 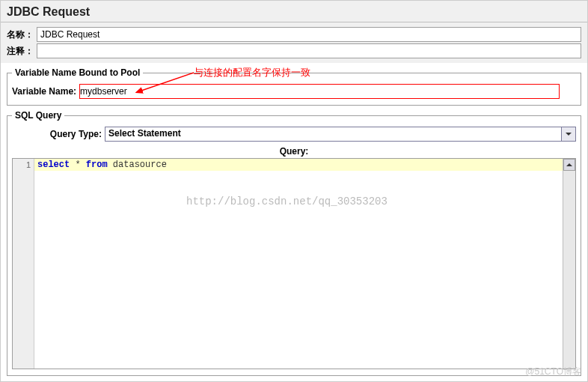 I want to click on editor-gutter: 1, so click(x=24, y=264).